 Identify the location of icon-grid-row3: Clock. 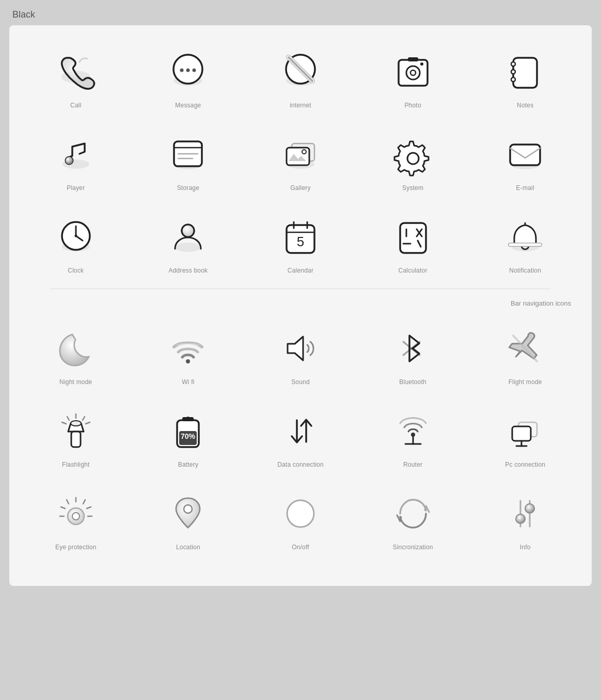
(301, 242).